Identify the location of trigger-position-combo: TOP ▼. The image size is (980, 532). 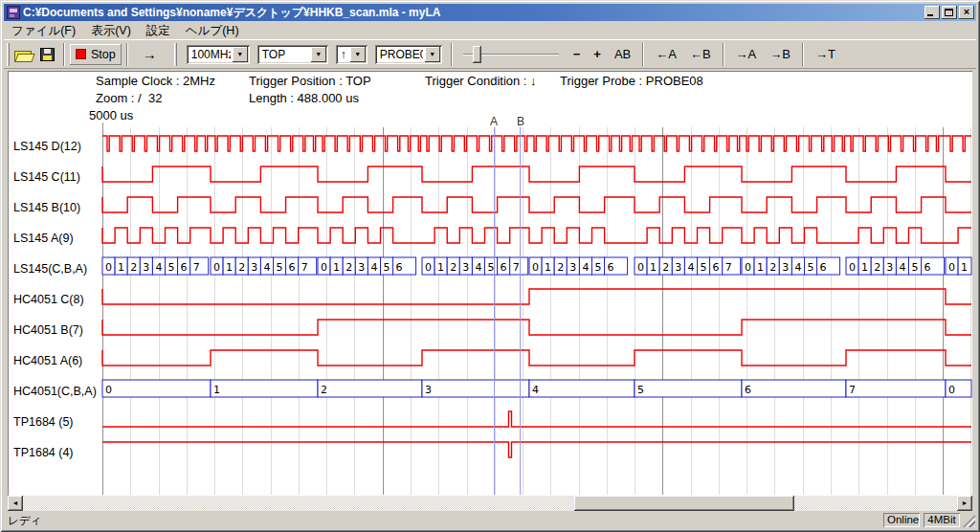
(293, 55).